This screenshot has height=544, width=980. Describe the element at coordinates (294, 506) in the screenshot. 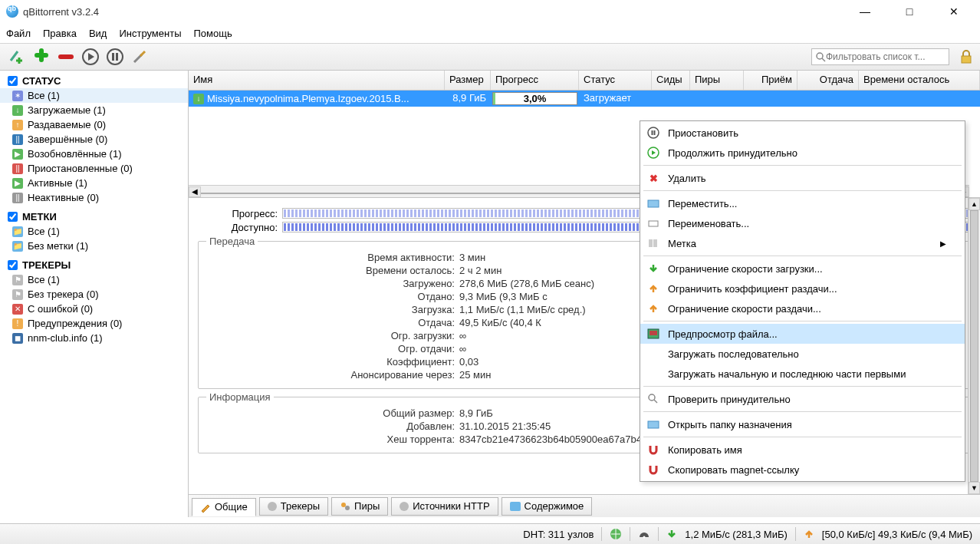

I see `tab-trackers: Трекеры` at that location.